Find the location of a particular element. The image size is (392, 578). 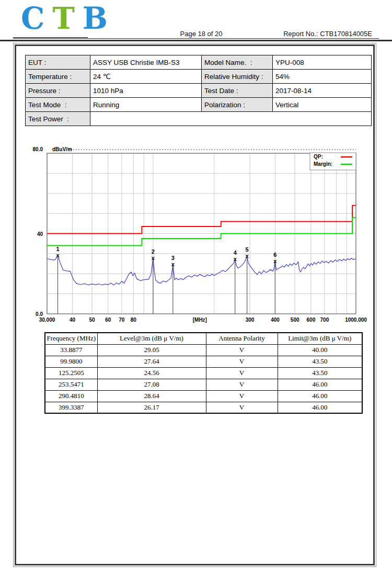

info-label-cell: EUT : is located at coordinates (58, 63).